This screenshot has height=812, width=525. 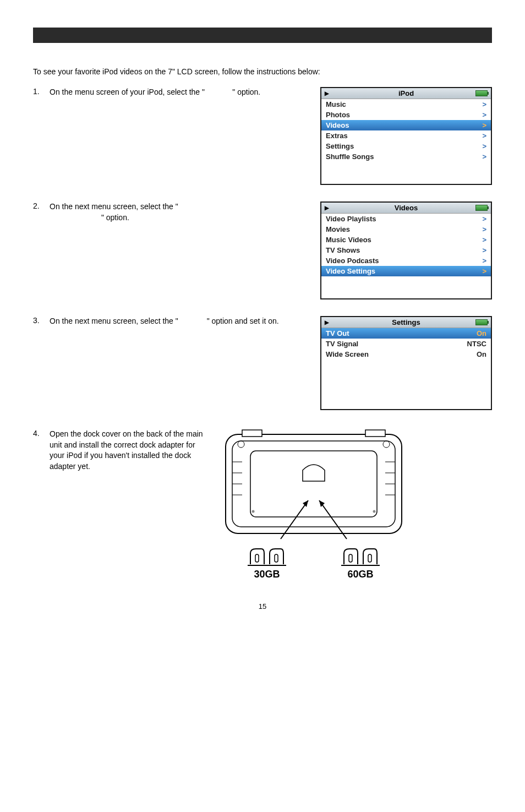 I want to click on ipod-item-label: Video Podcasts, so click(x=352, y=261).